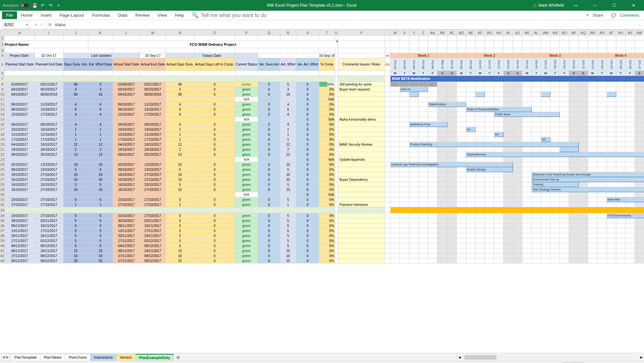 This screenshot has width=644, height=363. What do you see at coordinates (215, 33) in the screenshot?
I see `col-header: O` at bounding box center [215, 33].